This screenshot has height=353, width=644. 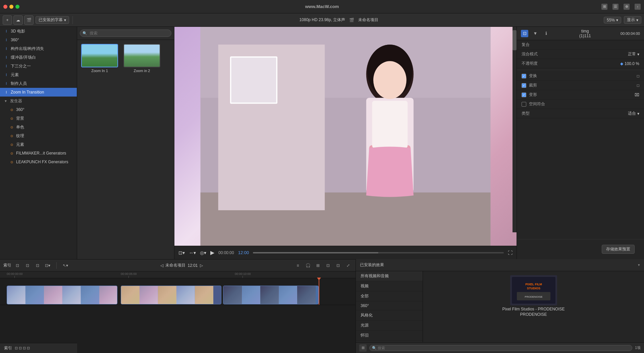 What do you see at coordinates (308, 266) in the screenshot?
I see `tl-headphones-btn: 🎧` at bounding box center [308, 266].